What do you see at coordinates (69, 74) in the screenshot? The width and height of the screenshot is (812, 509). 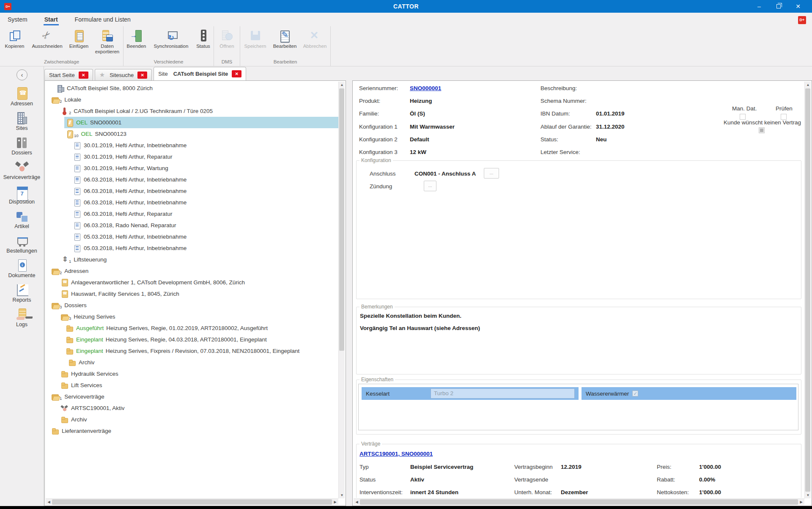 I see `tab-start-seite: Start Seite ✕` at bounding box center [69, 74].